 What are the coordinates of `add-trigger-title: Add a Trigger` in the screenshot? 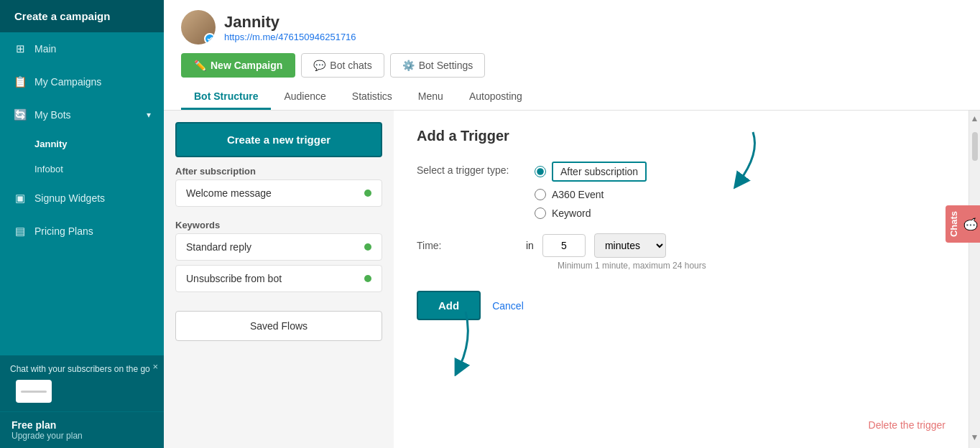 It's located at (681, 136).